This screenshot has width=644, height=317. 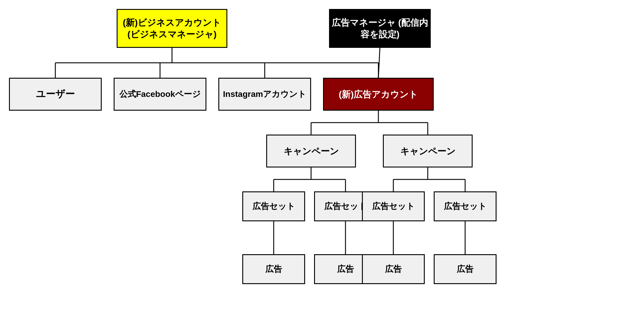 What do you see at coordinates (380, 28) in the screenshot?
I see `ad-manager-node: 広告マネージャ (配信内容を設定)` at bounding box center [380, 28].